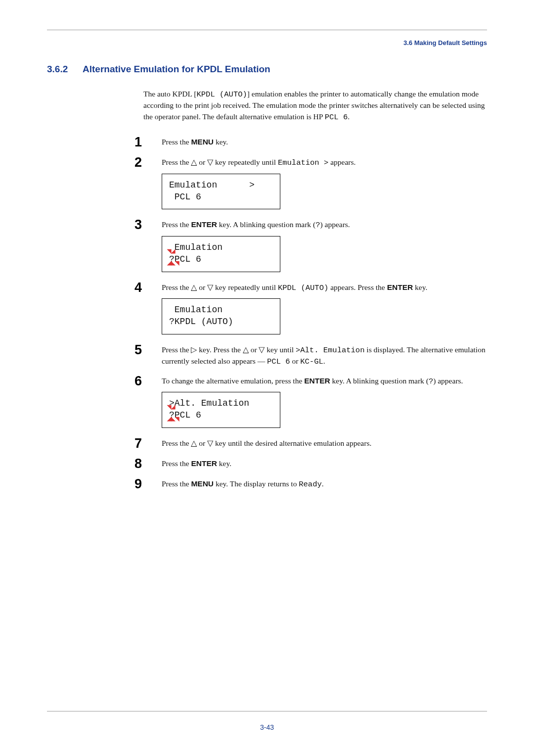  What do you see at coordinates (315, 106) in the screenshot?
I see `intro-paragraph: The auto KPDL [KPDL (AUTO)] emulation en…` at bounding box center [315, 106].